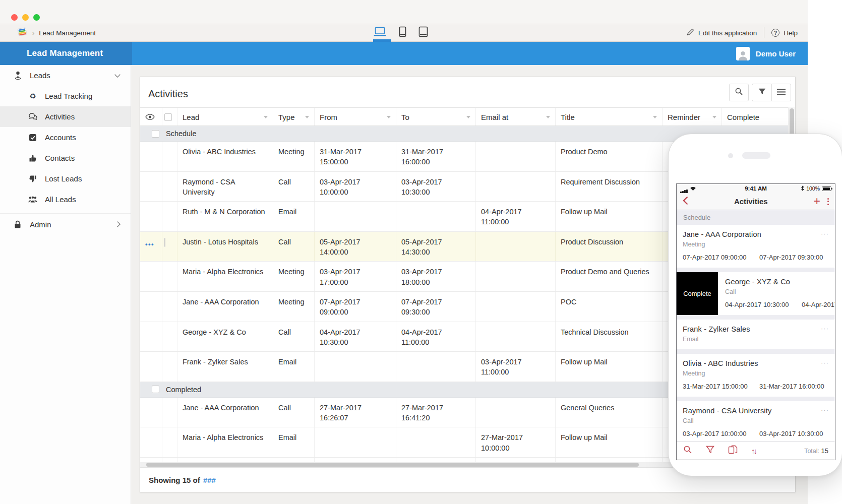  What do you see at coordinates (697, 293) in the screenshot?
I see `complete-swipe-button: Complete` at bounding box center [697, 293].